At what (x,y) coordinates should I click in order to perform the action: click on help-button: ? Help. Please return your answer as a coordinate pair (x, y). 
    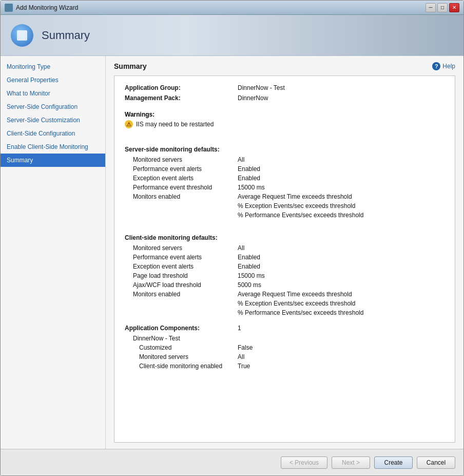
    Looking at the image, I should click on (443, 66).